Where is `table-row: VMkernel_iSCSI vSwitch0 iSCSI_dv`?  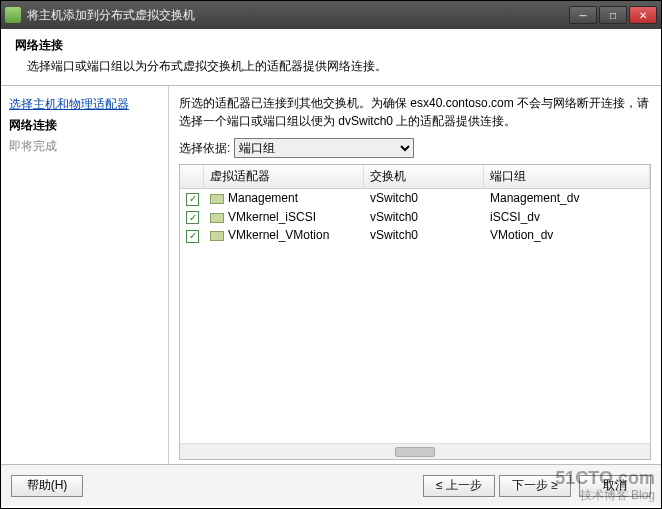 table-row: VMkernel_iSCSI vSwitch0 iSCSI_dv is located at coordinates (415, 218).